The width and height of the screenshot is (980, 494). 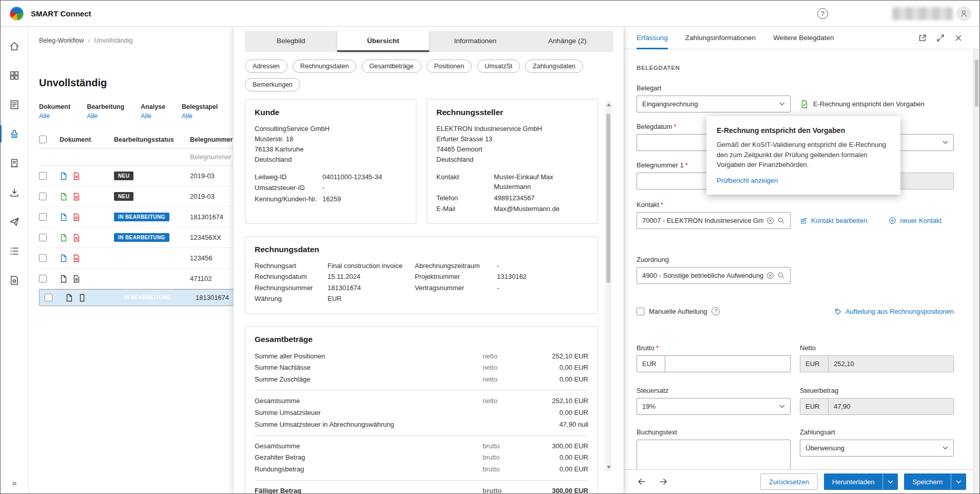 What do you see at coordinates (273, 85) in the screenshot?
I see `chip-bemerkungen: Bemerkungen` at bounding box center [273, 85].